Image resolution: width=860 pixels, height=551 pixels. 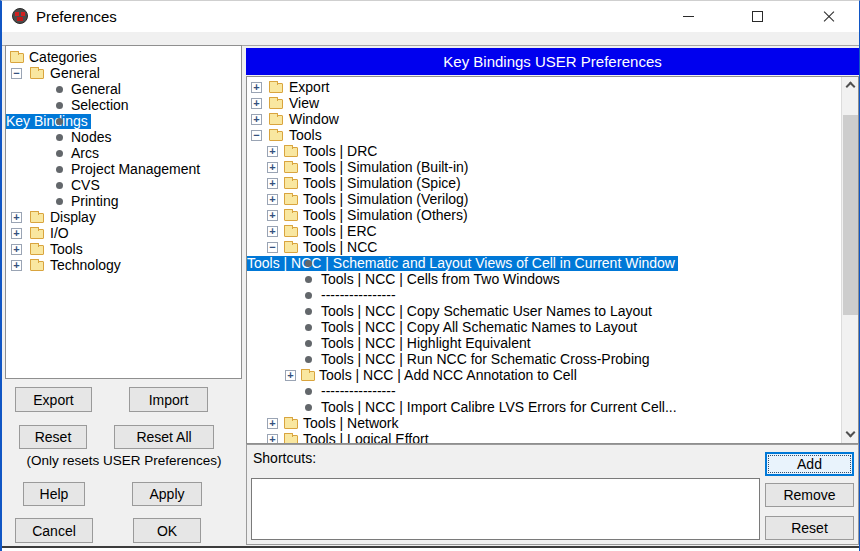 I want to click on scroll-up-icon, so click(x=850, y=86).